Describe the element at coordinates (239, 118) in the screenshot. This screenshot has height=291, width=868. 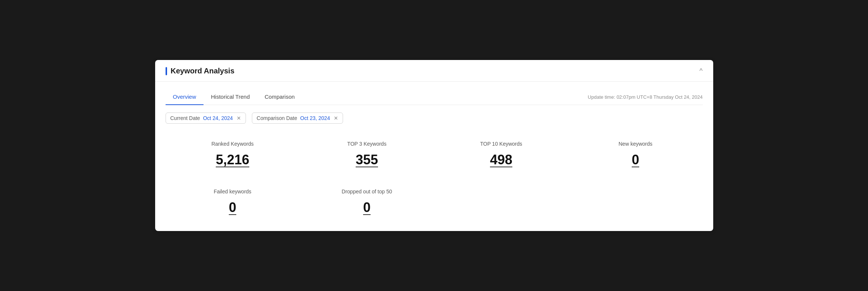
I see `current-date-close-icon: ✕` at that location.